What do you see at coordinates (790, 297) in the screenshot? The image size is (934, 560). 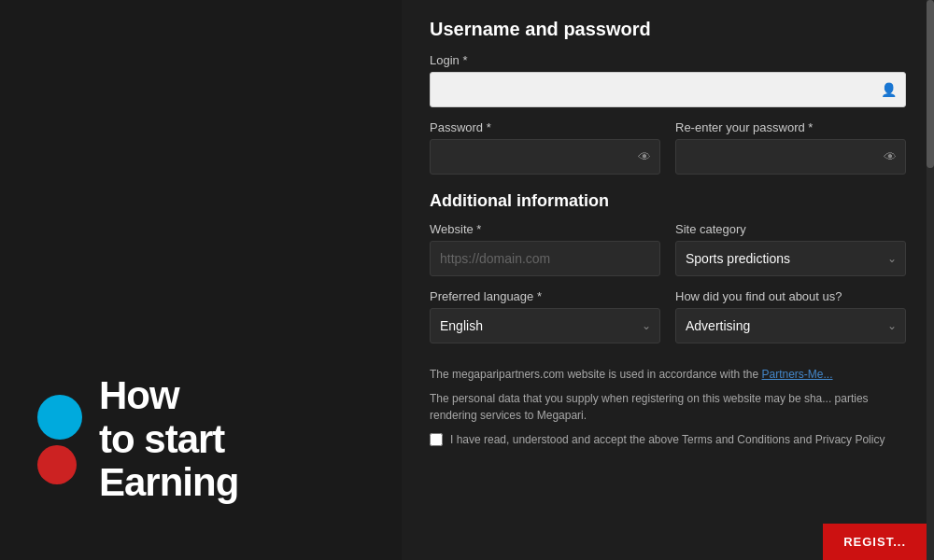 I see `how-find-label: How did you find out about us?` at bounding box center [790, 297].